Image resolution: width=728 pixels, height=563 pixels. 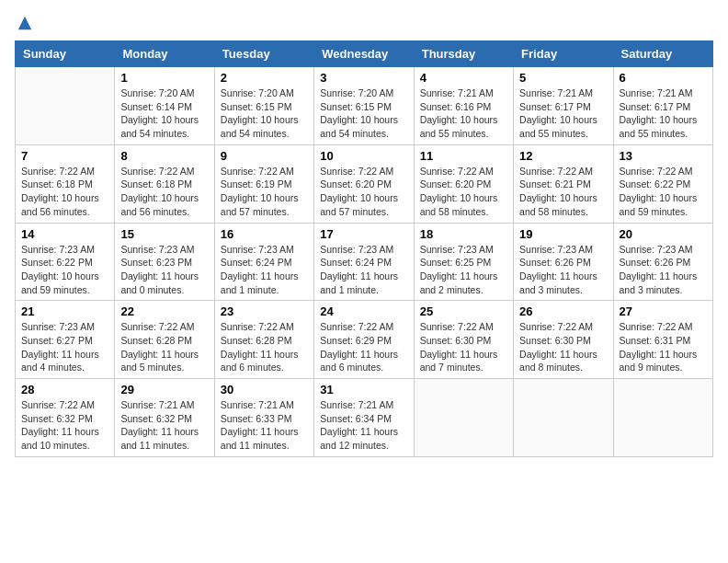 What do you see at coordinates (364, 425) in the screenshot?
I see `day-info: Sunrise: 7:21 AMSunset: 6:34 PMDaylight:…` at bounding box center [364, 425].